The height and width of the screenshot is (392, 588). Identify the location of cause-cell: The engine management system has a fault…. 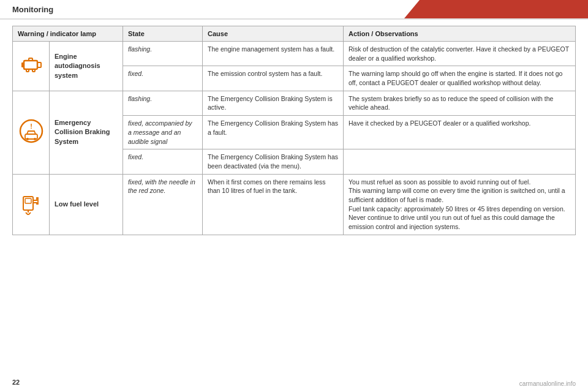
(273, 54).